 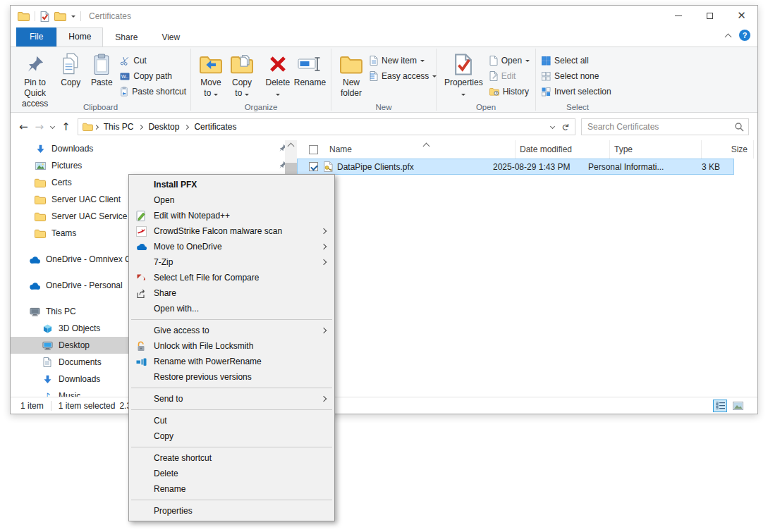 I want to click on menu-item-install-pfx: Install PFX, so click(x=231, y=185).